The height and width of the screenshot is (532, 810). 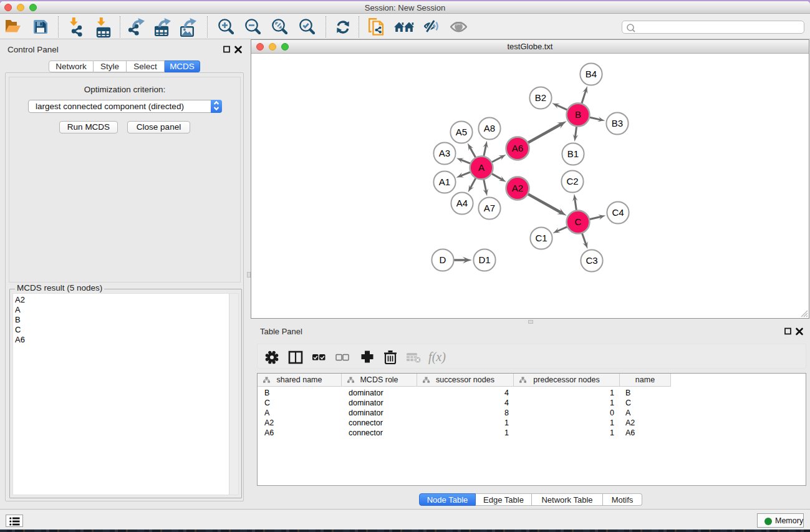 What do you see at coordinates (578, 115) in the screenshot?
I see `svg-text: B` at bounding box center [578, 115].